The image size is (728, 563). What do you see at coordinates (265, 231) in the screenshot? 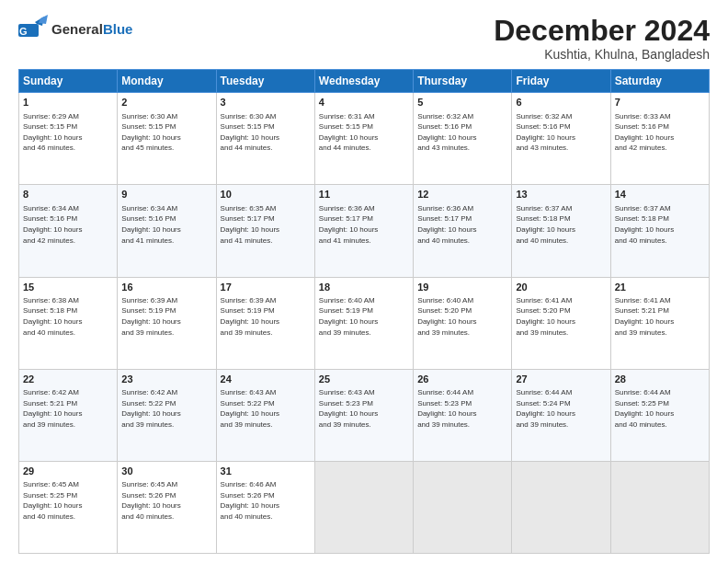
I see `calendar-cell: 10Sunrise: 6:35 AM Sunset: 5:17 PM Dayli…` at bounding box center [265, 231].